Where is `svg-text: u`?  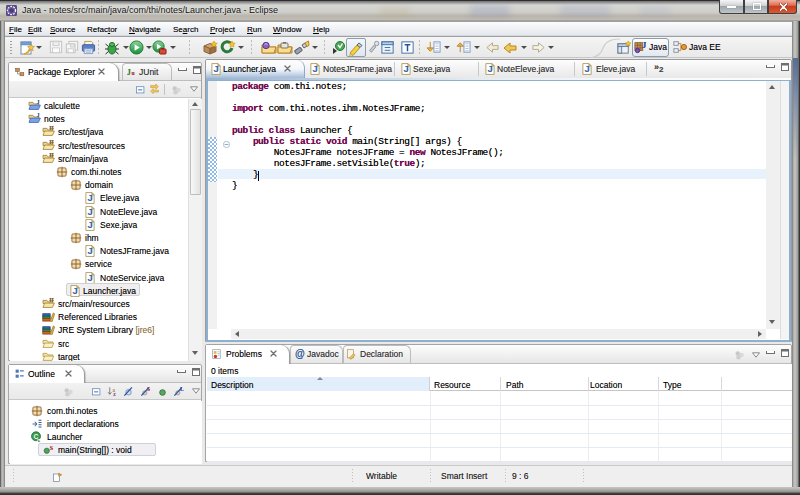
svg-text: u is located at coordinates (132, 73).